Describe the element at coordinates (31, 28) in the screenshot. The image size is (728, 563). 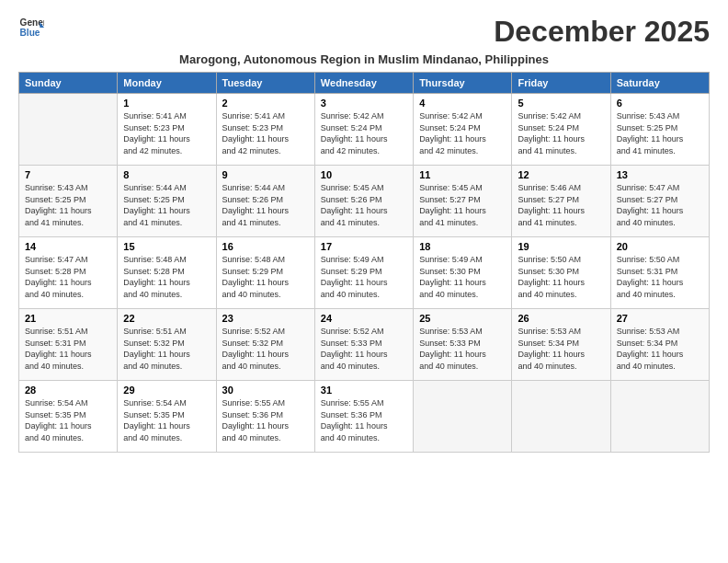
I see `logo: General Blue` at that location.